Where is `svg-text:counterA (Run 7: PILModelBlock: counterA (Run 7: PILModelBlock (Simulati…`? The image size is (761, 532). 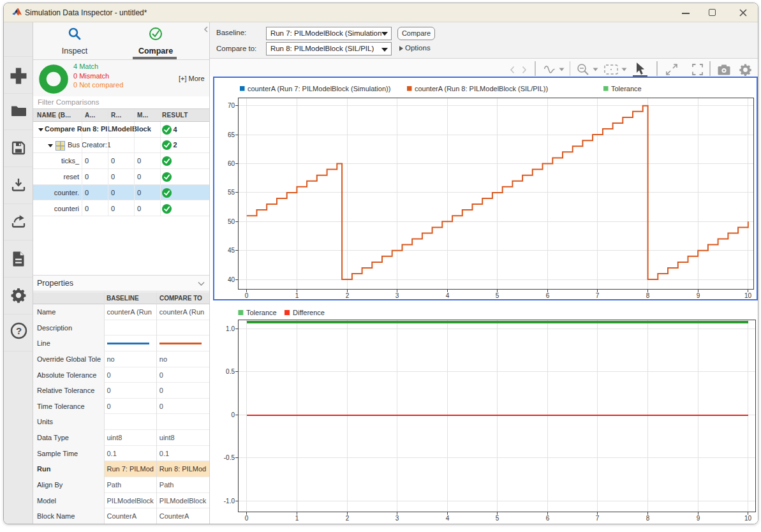 svg-text:counterA (Run 7: PILModelBlock: counterA (Run 7: PILModelBlock (Simulati… is located at coordinates (319, 89).